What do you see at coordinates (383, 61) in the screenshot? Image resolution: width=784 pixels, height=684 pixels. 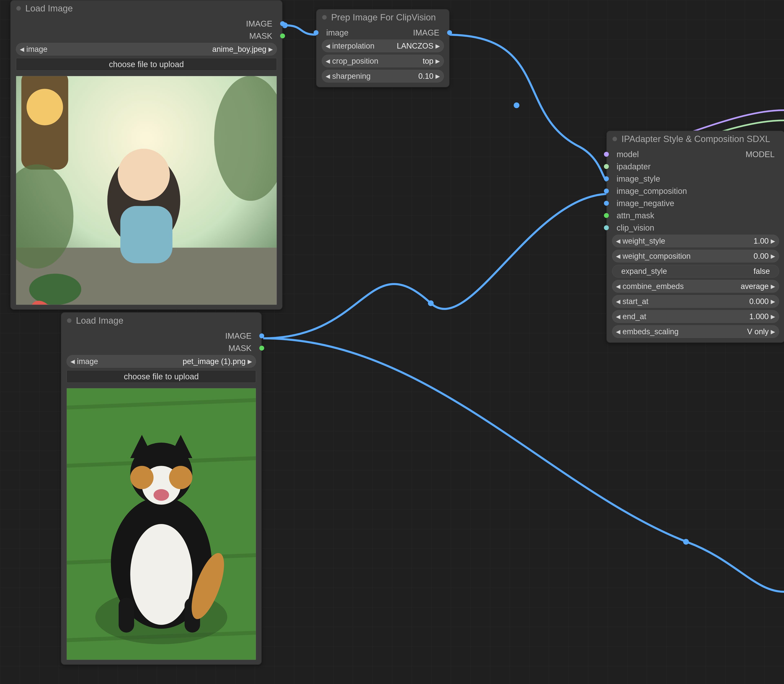 I see `param-crop-position: ◀crop_position top▶` at bounding box center [383, 61].